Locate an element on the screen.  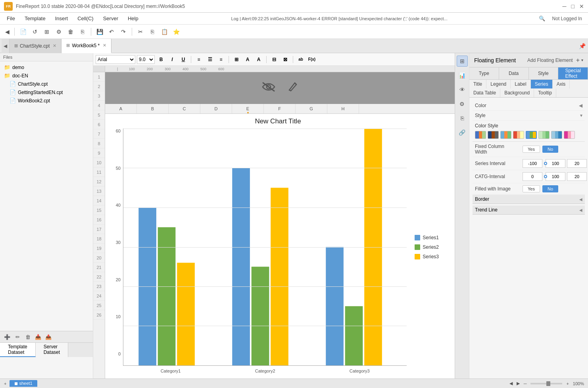
style-tab: Style is located at coordinates (544, 73).